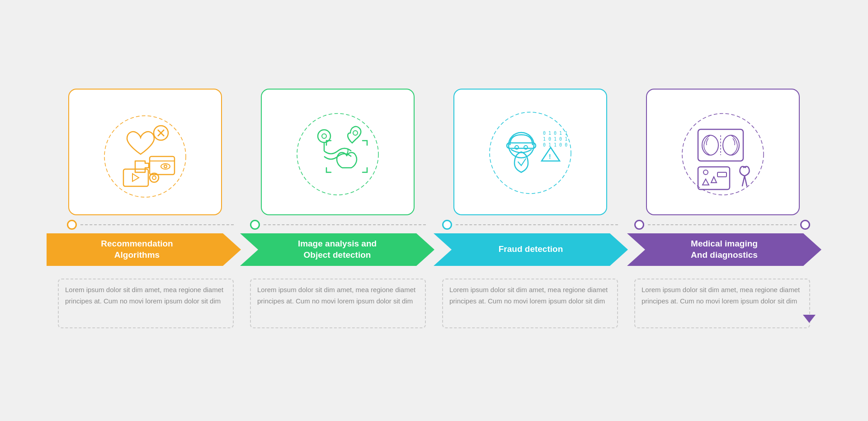 The image size is (868, 421). I want to click on card-recommendation, so click(145, 152).